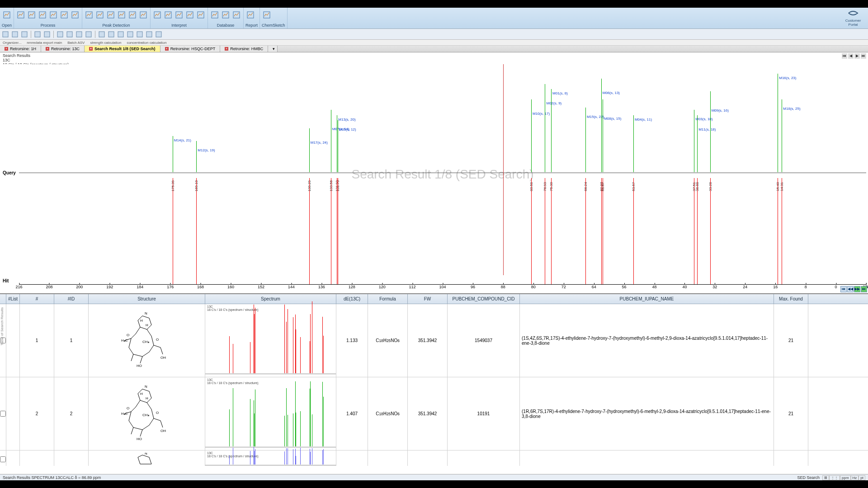  Describe the element at coordinates (191, 49) in the screenshot. I see `tab-retrorsine-hsqc-dept: ×Retrorsine: HSQC-DEPT` at that location.